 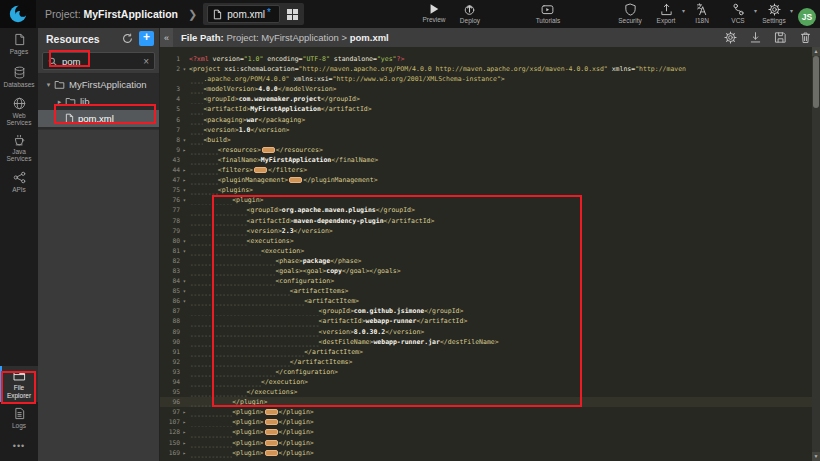 What do you see at coordinates (98, 102) in the screenshot?
I see `tree-item-lib: ▸lib` at bounding box center [98, 102].